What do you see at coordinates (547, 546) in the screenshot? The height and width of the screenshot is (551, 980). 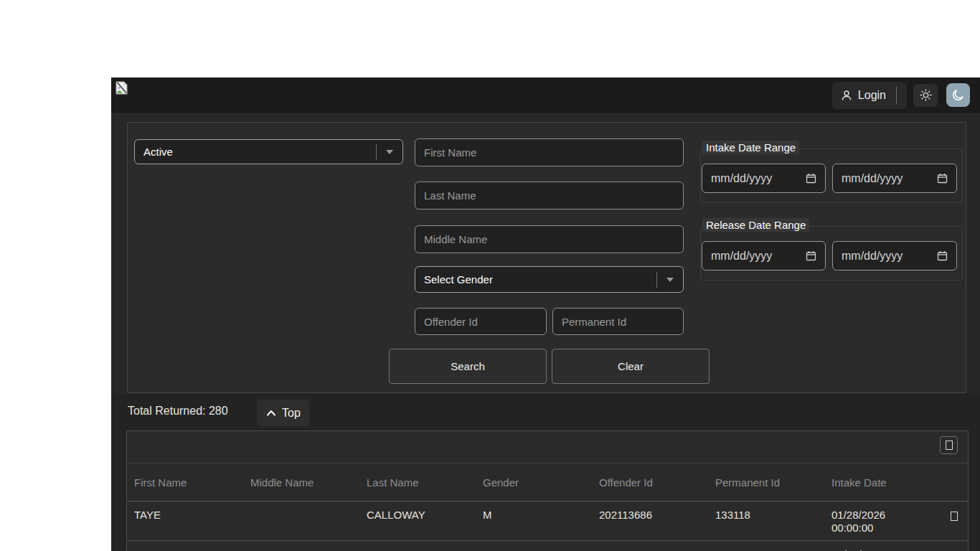 I see `table-row: ERIK WAYNE DUNCAN M 202113684 3057 01/28…` at bounding box center [547, 546].